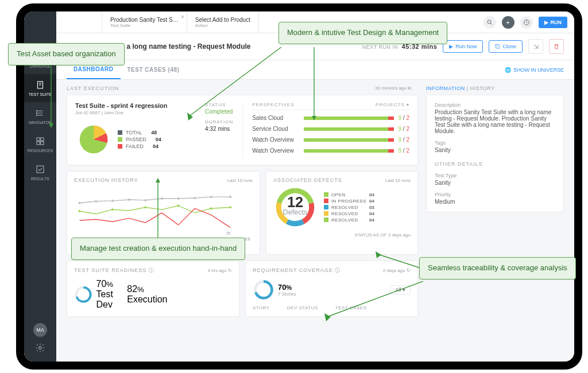 The image size is (588, 373). I want to click on perspective-row: Service Cloud9 / 2, so click(331, 129).